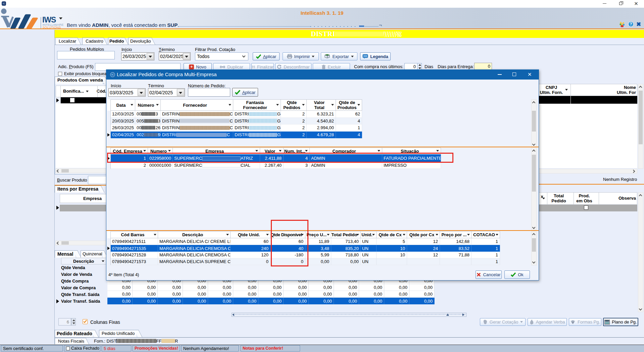 The height and width of the screenshot is (352, 644). I want to click on svg-text: SOLUTIONS, so click(52, 28).